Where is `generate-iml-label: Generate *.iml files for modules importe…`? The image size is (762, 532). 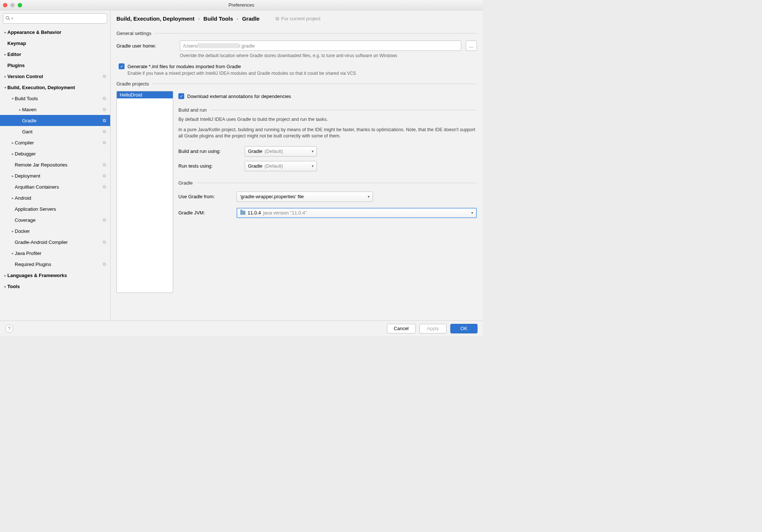 generate-iml-label: Generate *.iml files for modules importe… is located at coordinates (184, 66).